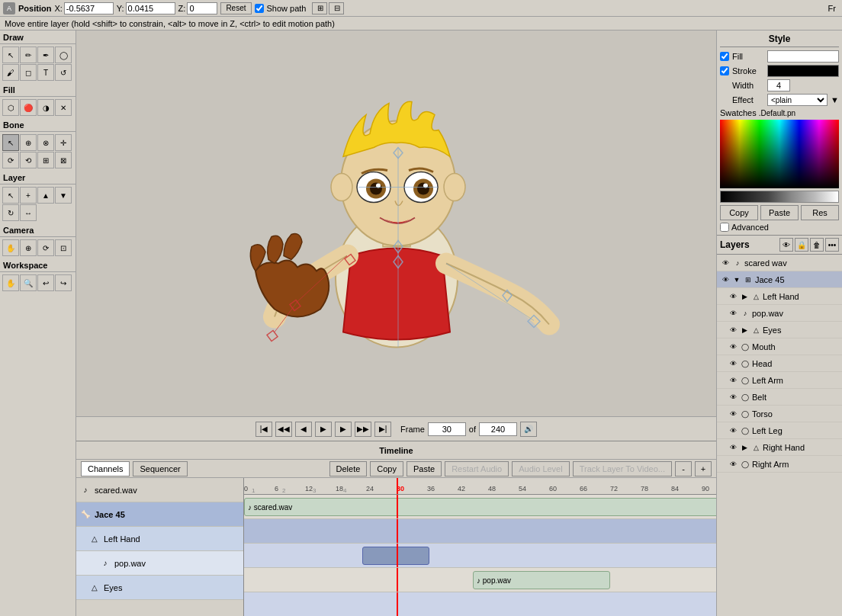  What do you see at coordinates (160, 563) in the screenshot?
I see `tl-layer-pop-wav: ♪ pop.wav` at bounding box center [160, 563].